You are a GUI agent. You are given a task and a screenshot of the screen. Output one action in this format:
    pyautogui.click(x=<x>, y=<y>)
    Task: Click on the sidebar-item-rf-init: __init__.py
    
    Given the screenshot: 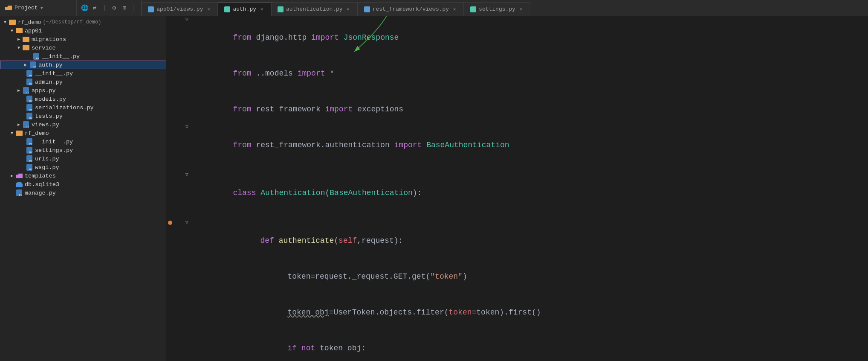 What is the action you would take?
    pyautogui.click(x=83, y=142)
    